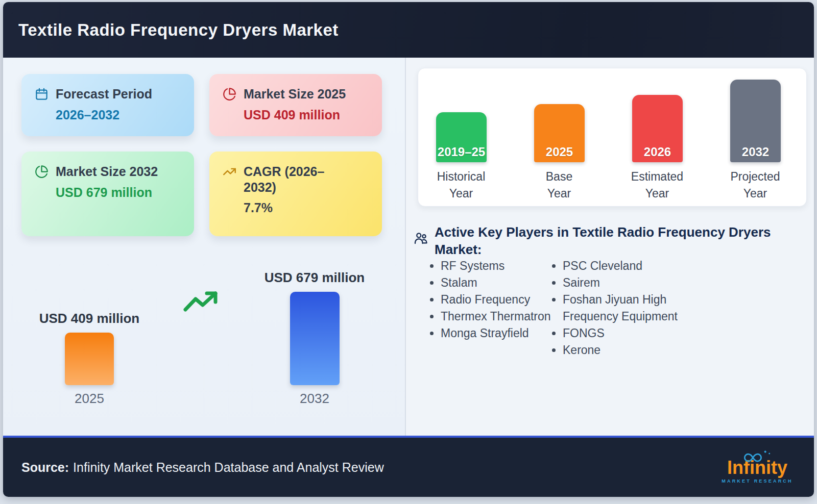  What do you see at coordinates (612, 137) in the screenshot?
I see `timeline-card: 2019–25 2025 2026 2032 HistoricalYear Ba…` at bounding box center [612, 137].